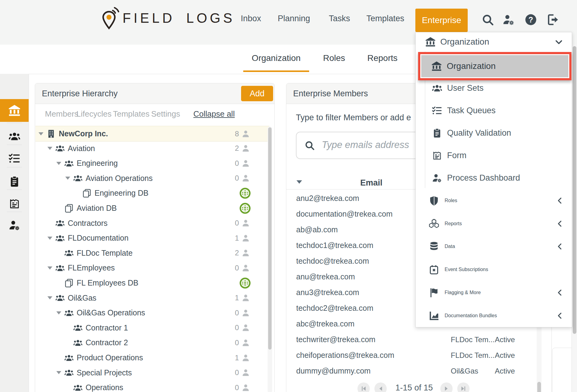 Image resolution: width=577 pixels, height=392 pixels. I want to click on tree-row: Aviation2, so click(152, 148).